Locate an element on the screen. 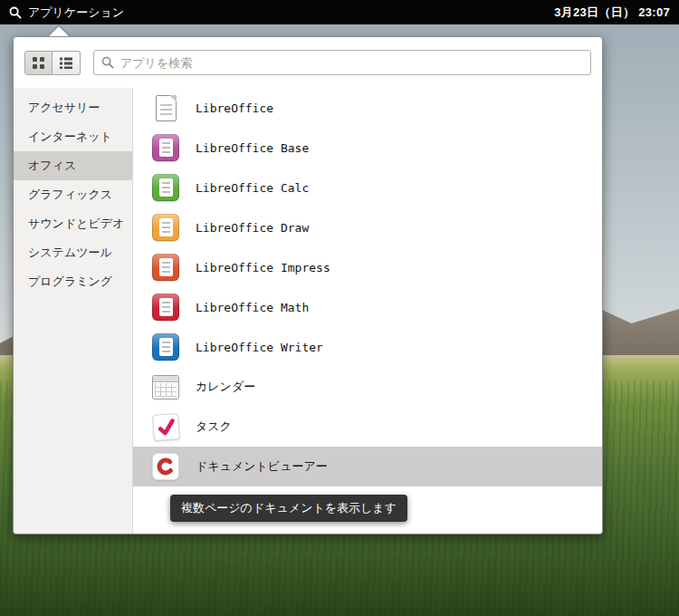  view-toggle-group is located at coordinates (53, 63).